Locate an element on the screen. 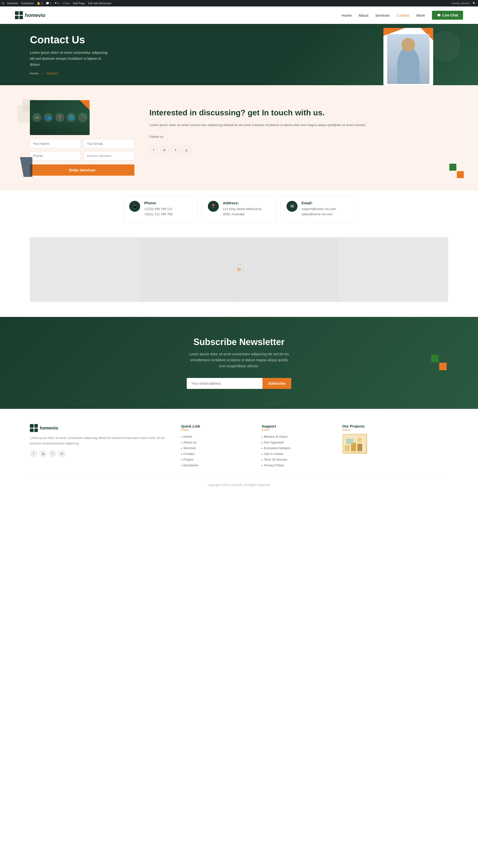 The image size is (478, 868). hero-content: Contact Us Lorem ipsum dolor sit amet co… is located at coordinates (239, 55).